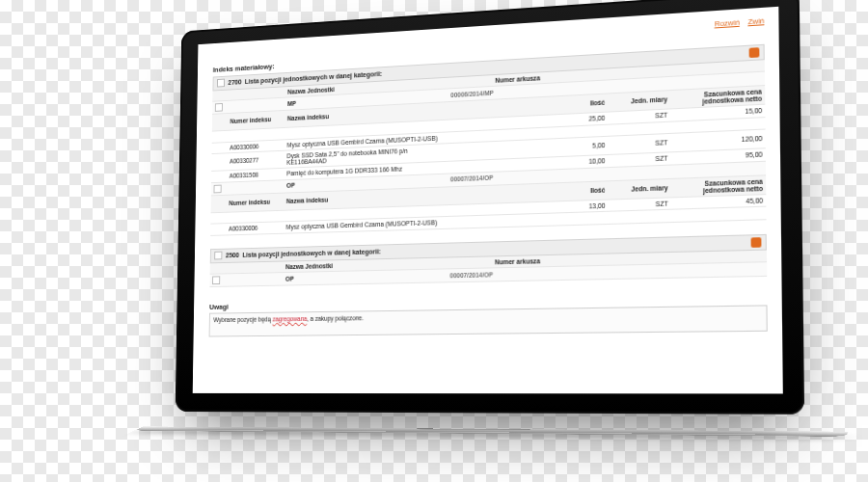 This screenshot has width=868, height=482. Describe the element at coordinates (312, 253) in the screenshot. I see `category-title: Lista pozycji jednostkowych w danej kate…` at that location.